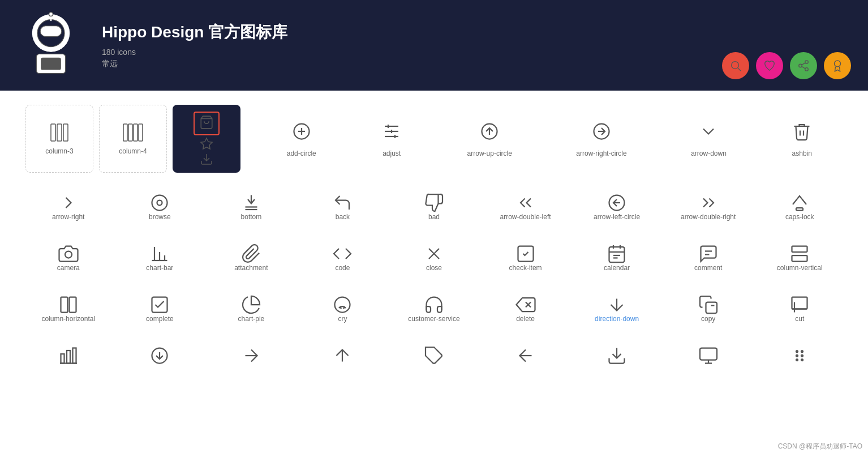  Describe the element at coordinates (803, 66) in the screenshot. I see `share-button` at that location.